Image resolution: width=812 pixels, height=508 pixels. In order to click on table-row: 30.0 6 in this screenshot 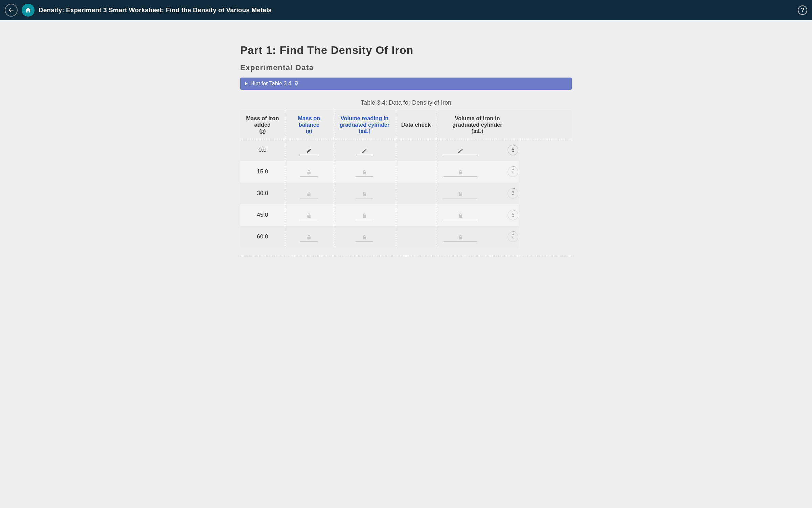, I will do `click(406, 193)`.